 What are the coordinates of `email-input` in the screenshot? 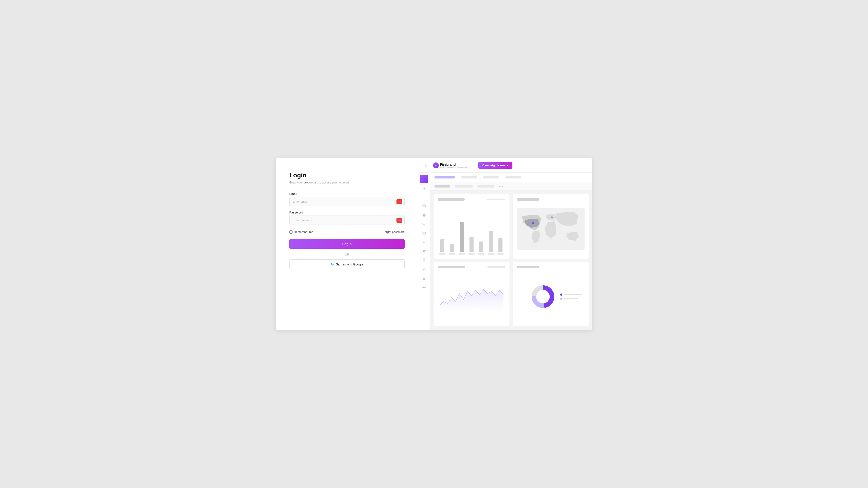 It's located at (347, 201).